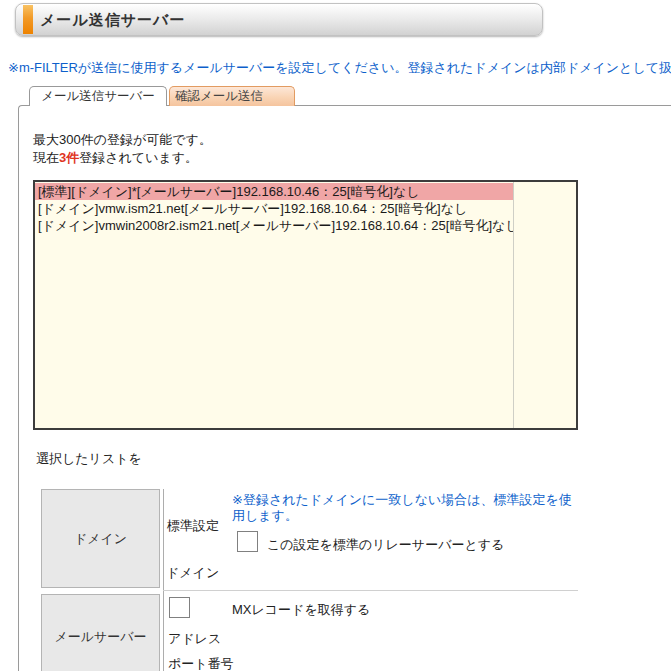  What do you see at coordinates (122, 140) in the screenshot?
I see `registration-max-line: 最大300件の登録が可能です。` at bounding box center [122, 140].